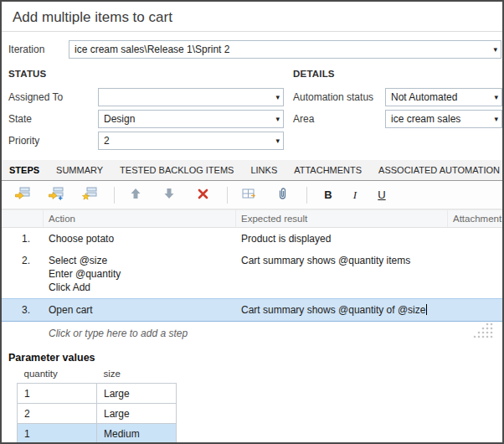  Describe the element at coordinates (191, 97) in the screenshot. I see `assigned-to-combobox: ▾` at that location.